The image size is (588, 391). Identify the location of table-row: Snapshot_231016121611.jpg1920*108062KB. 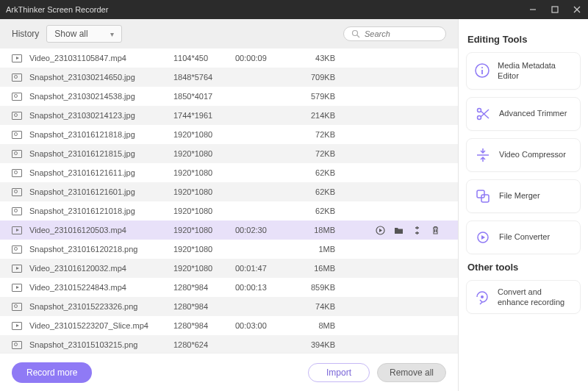
(229, 173).